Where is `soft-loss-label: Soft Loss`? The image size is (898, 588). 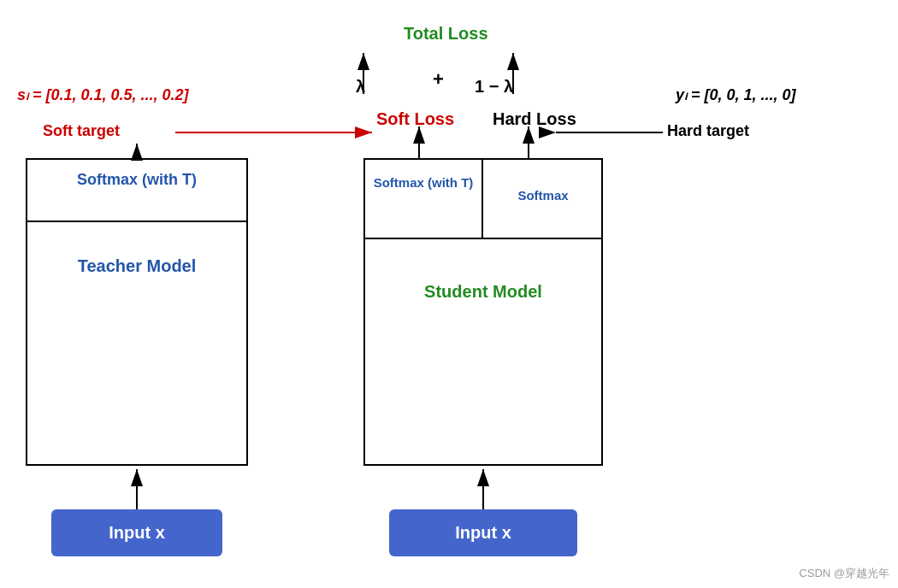 soft-loss-label: Soft Loss is located at coordinates (416, 120).